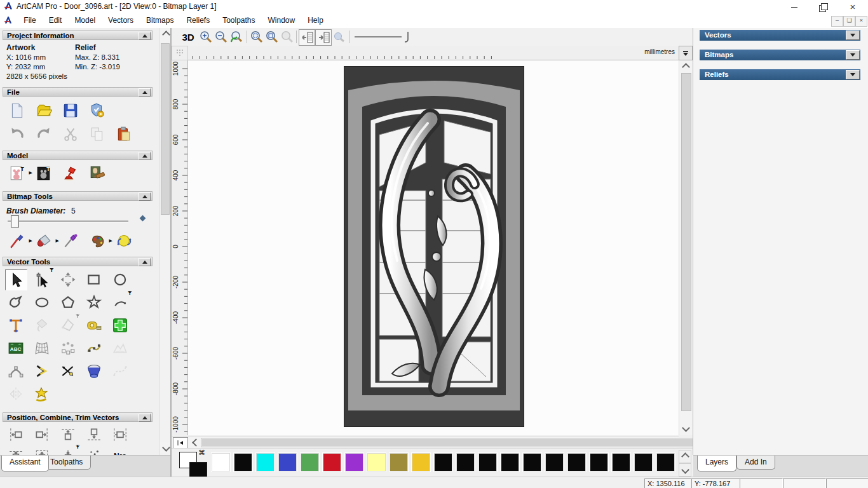 Image resolution: width=868 pixels, height=488 pixels. I want to click on distribute-icon, so click(94, 451).